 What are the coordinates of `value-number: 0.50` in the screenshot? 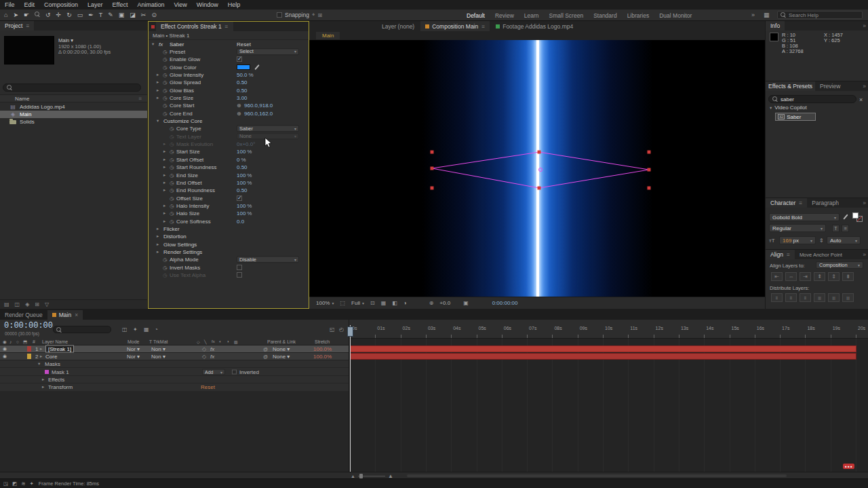 It's located at (242, 167).